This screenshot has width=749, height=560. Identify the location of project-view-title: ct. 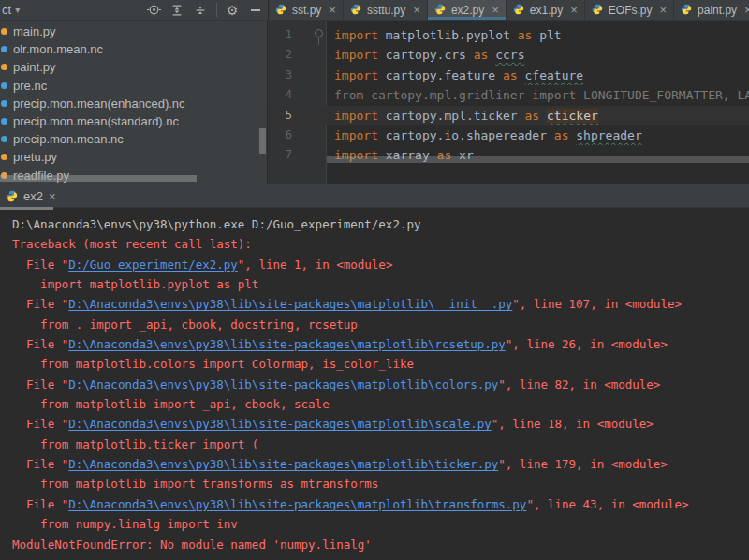
(7, 9).